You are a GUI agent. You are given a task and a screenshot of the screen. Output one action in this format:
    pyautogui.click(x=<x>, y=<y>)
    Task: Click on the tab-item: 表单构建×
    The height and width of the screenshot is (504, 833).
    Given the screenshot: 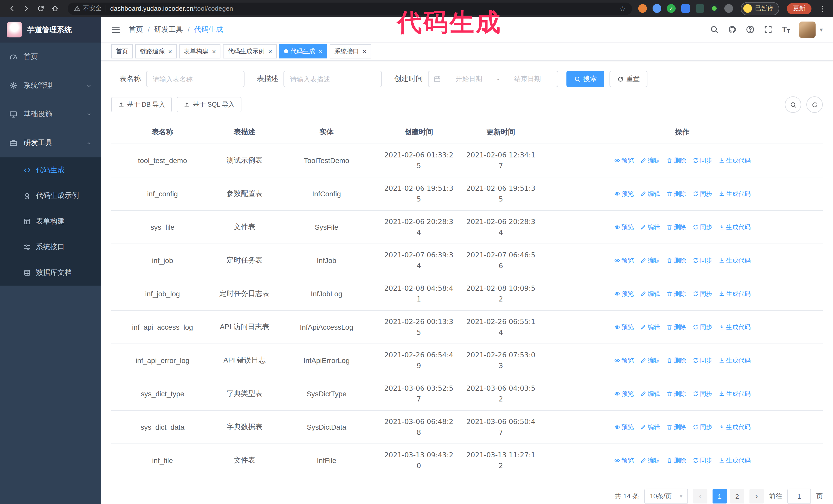 What is the action you would take?
    pyautogui.click(x=200, y=51)
    